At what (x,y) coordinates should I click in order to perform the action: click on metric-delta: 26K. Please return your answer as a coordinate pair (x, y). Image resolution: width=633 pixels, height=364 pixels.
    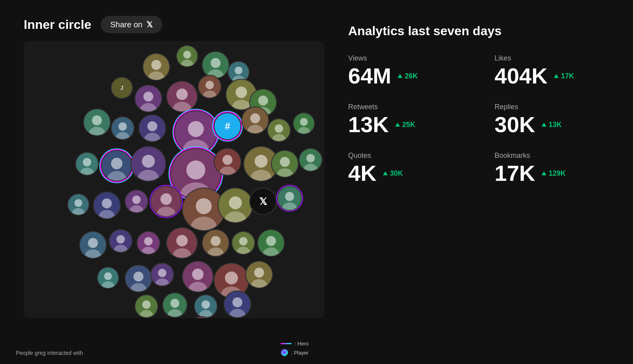
    Looking at the image, I should click on (407, 76).